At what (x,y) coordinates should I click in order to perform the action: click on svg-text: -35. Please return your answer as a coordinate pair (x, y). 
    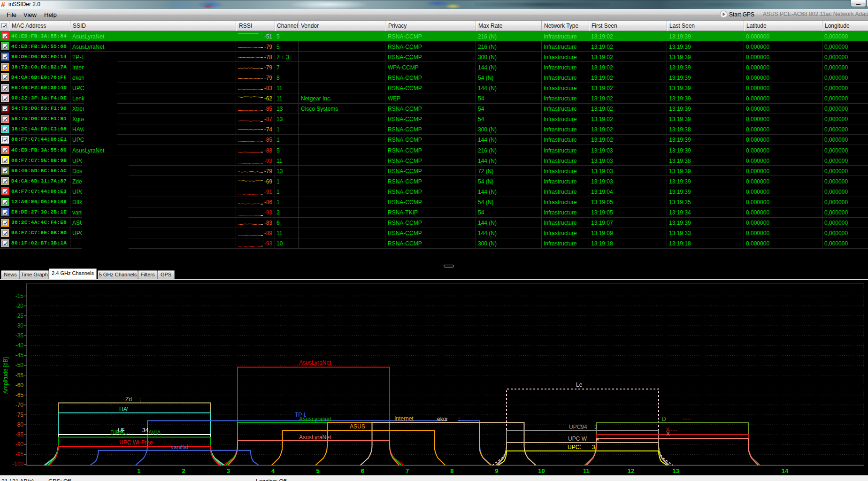
    Looking at the image, I should click on (20, 336).